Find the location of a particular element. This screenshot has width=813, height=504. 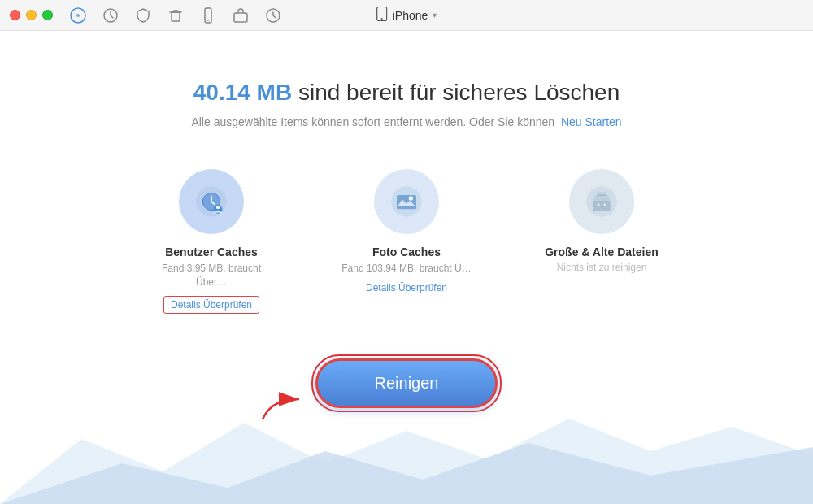

headline: 40.14 MB sind bereit für sicheres Lösche… is located at coordinates (406, 93).